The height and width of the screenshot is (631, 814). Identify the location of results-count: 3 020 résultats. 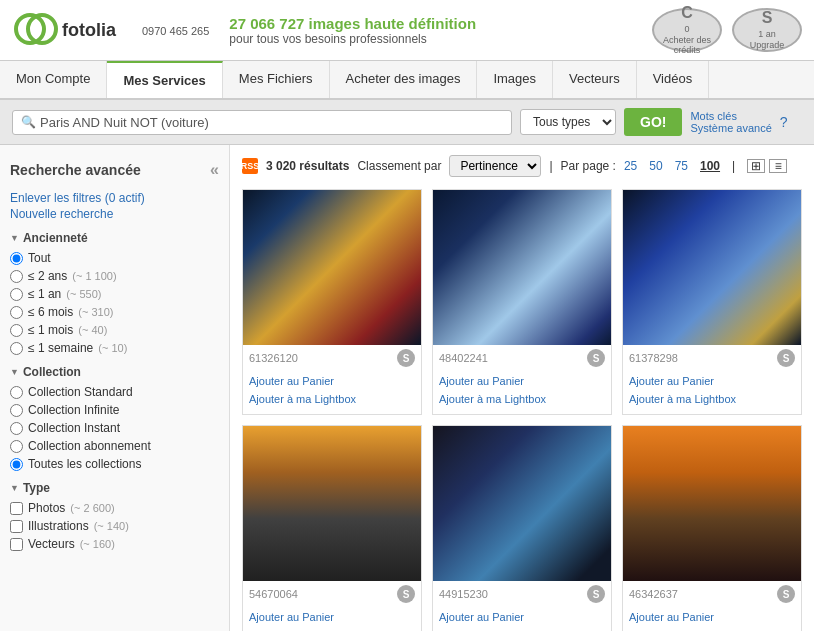
(308, 166).